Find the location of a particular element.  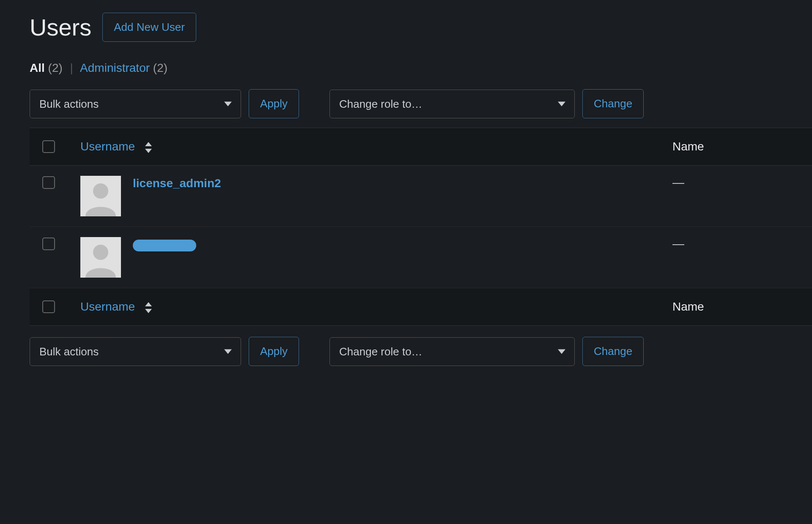

column-username-sort-footer: Username is located at coordinates (117, 307).